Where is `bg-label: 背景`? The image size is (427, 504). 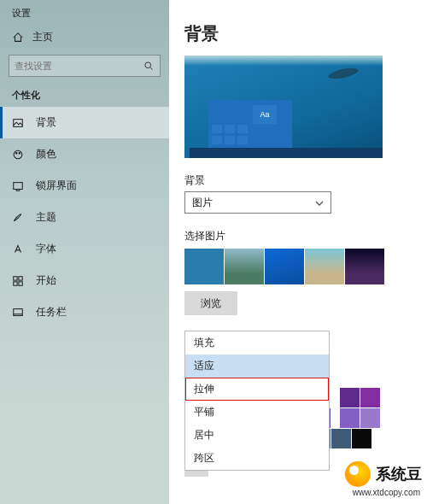 bg-label: 背景 is located at coordinates (300, 181).